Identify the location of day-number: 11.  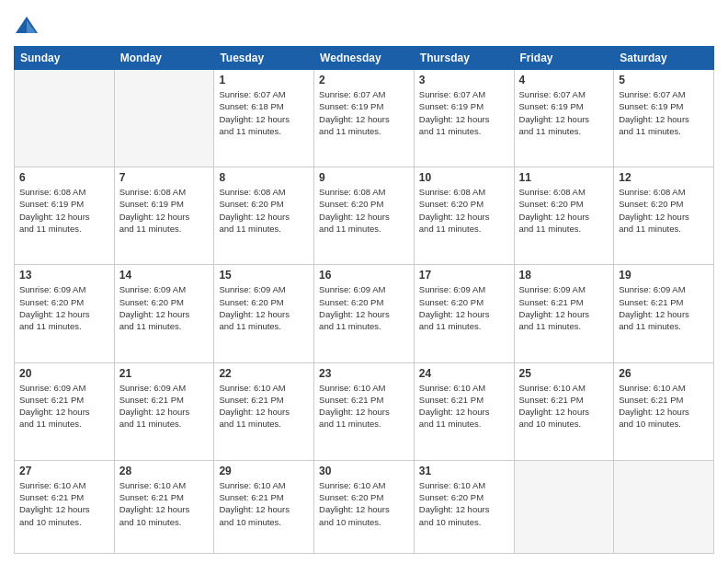
(564, 178).